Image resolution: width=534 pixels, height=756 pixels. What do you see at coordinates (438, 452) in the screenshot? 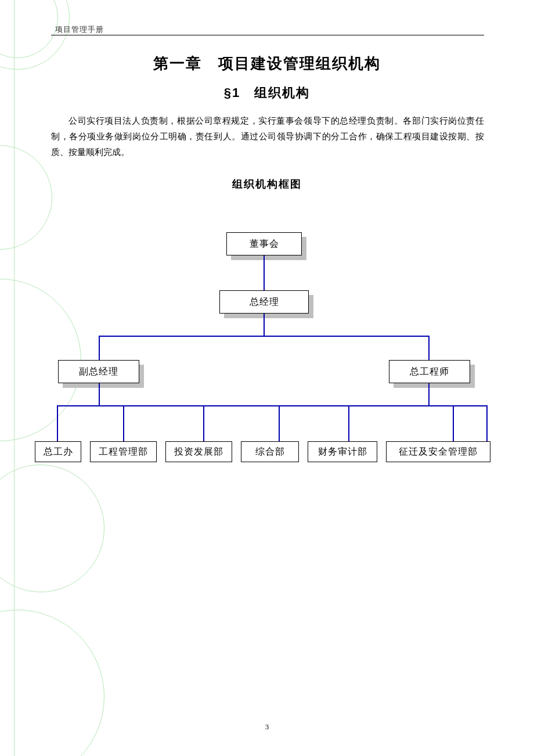
I see `node-dept-6: 征迁及安全管理部` at bounding box center [438, 452].